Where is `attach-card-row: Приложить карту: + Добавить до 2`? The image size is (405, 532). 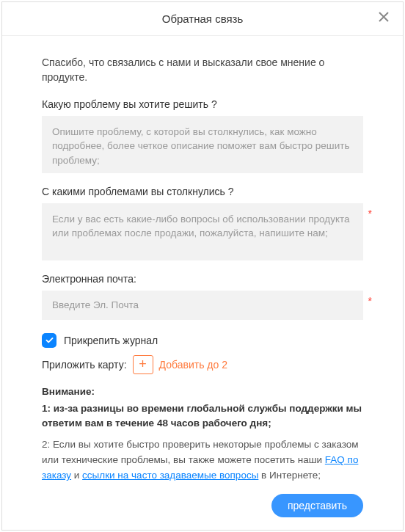 attach-card-row: Приложить карту: + Добавить до 2 is located at coordinates (202, 365).